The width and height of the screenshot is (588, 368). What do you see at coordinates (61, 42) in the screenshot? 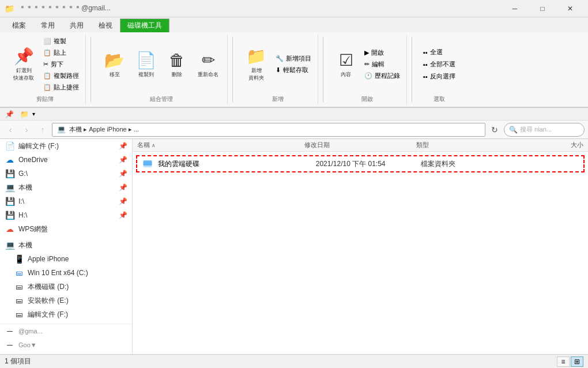
I see `copy-button: ⬜ 複製` at bounding box center [61, 42].